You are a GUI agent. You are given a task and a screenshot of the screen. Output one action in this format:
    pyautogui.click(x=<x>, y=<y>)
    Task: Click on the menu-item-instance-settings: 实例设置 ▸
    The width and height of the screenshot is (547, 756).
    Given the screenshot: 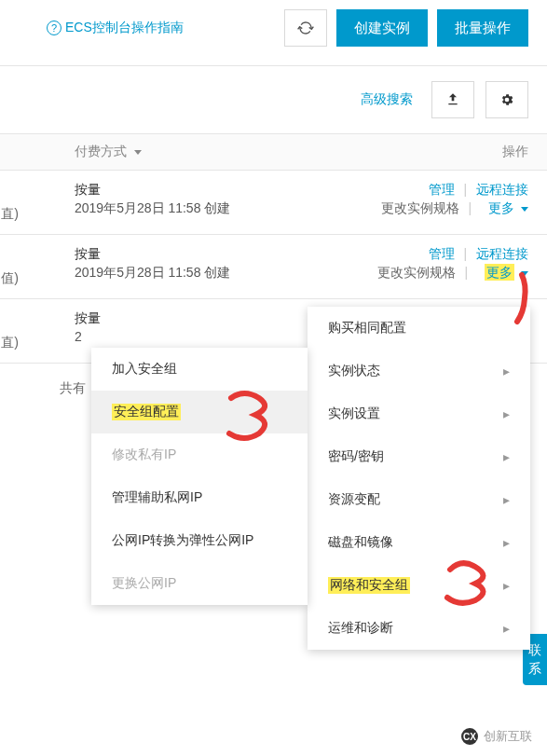 What is the action you would take?
    pyautogui.click(x=419, y=414)
    